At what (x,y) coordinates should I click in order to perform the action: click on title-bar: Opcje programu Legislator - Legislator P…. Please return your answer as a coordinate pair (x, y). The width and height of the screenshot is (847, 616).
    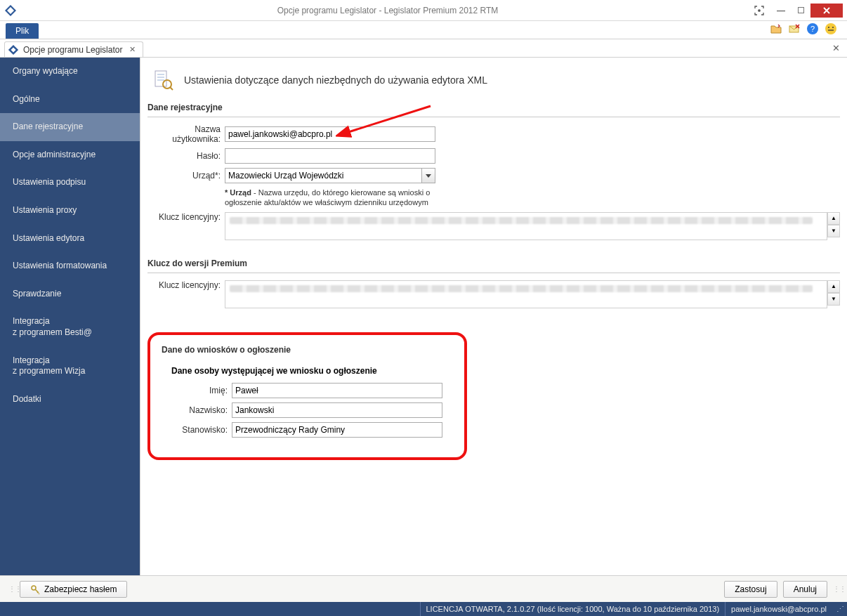
    Looking at the image, I should click on (424, 11).